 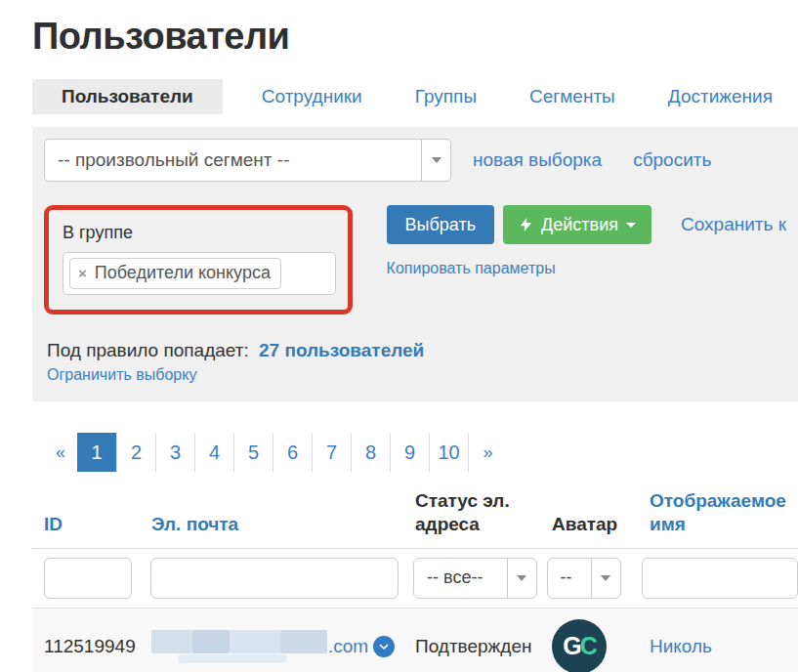 What do you see at coordinates (475, 578) in the screenshot?
I see `filter-status-select: -- все--` at bounding box center [475, 578].